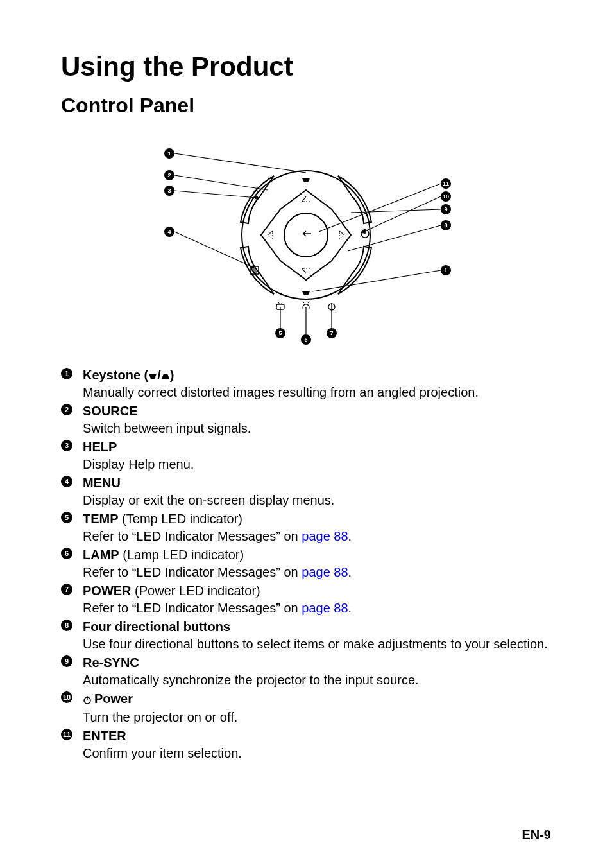  Describe the element at coordinates (67, 410) in the screenshot. I see `item-number: 2` at that location.